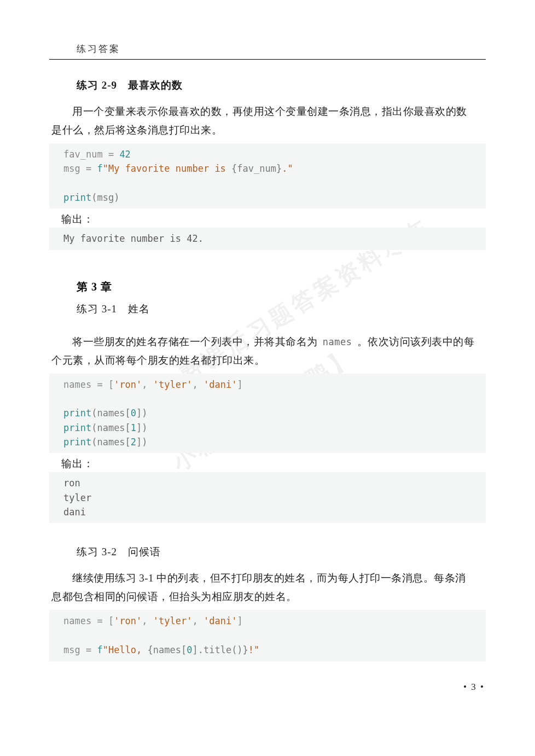 This screenshot has width=535, height=756. I want to click on code-token: !", so click(254, 650).